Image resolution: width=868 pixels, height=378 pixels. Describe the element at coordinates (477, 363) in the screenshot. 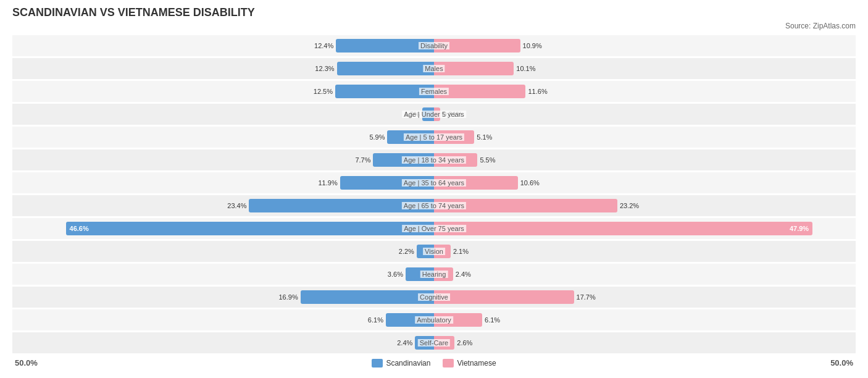

I see `legend-label: Vietnamese` at that location.